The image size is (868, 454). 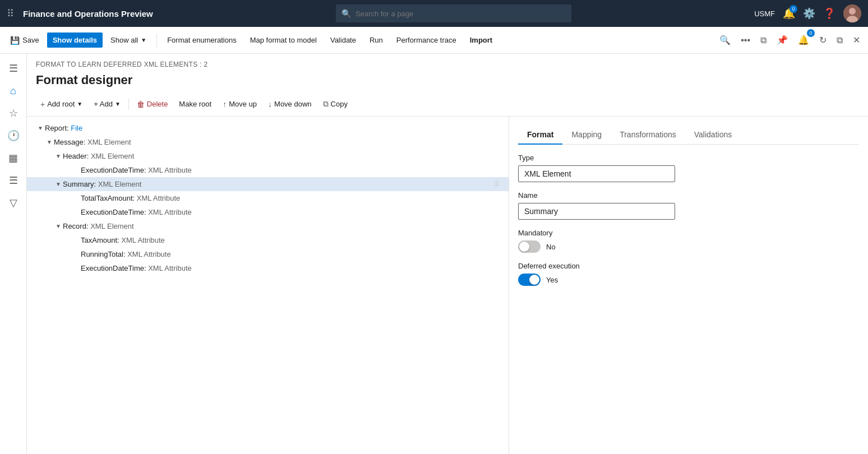 I want to click on copy-button: ⧉ Copy, so click(x=335, y=104).